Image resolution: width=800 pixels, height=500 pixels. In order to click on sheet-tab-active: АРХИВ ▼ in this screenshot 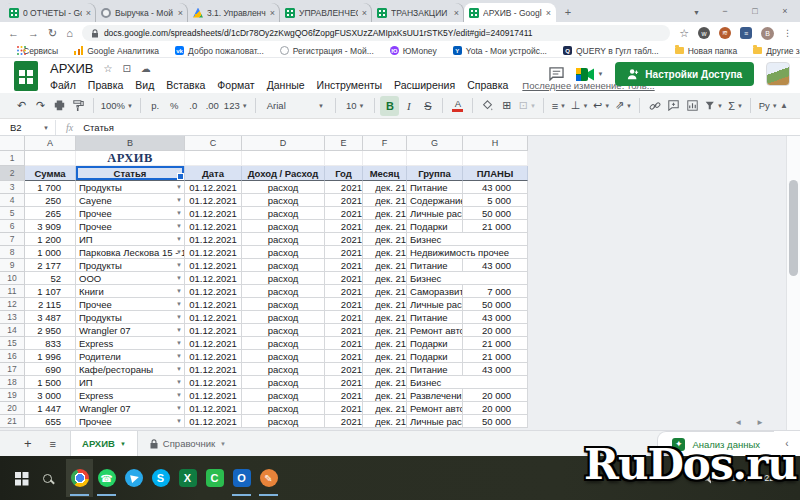, I will do `click(104, 444)`.